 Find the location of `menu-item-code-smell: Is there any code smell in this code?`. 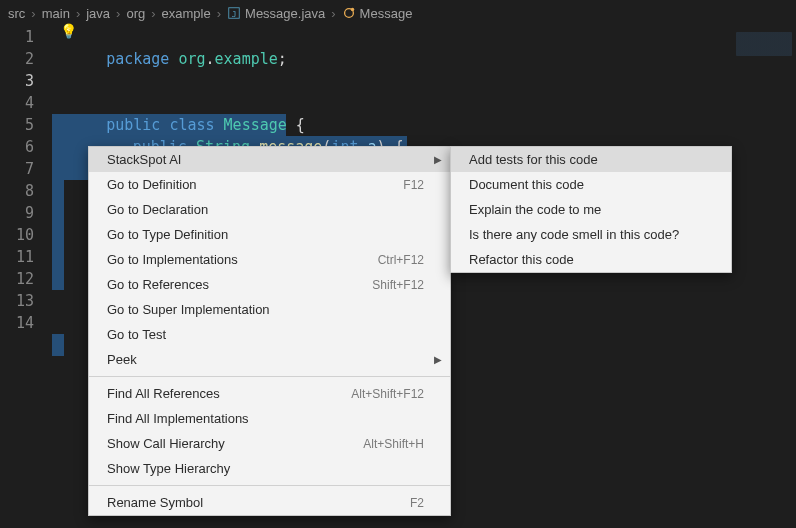

menu-item-code-smell: Is there any code smell in this code? is located at coordinates (591, 234).